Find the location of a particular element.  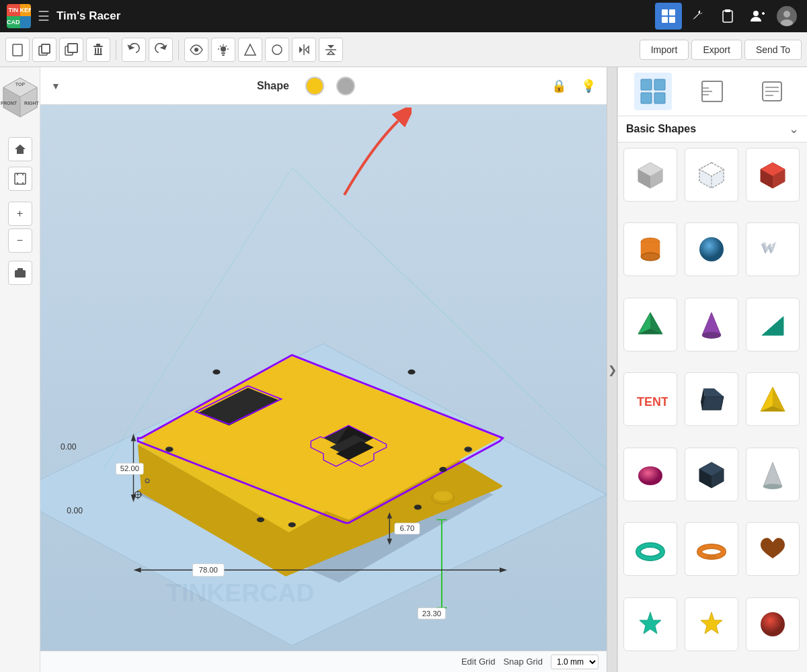

notes-panel-icon is located at coordinates (772, 91).